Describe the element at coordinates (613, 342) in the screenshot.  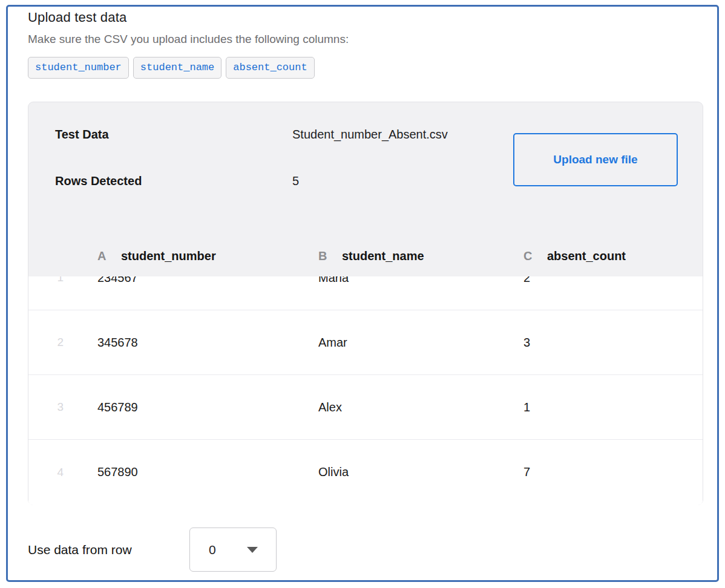
I see `cell-absent-count: 3` at that location.